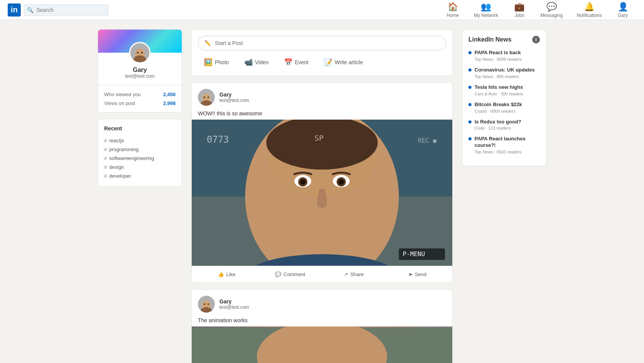  I want to click on header: in 🔍 🏠 Home👥 My Network💼 Jobs💬 Messaging…, so click(322, 10).